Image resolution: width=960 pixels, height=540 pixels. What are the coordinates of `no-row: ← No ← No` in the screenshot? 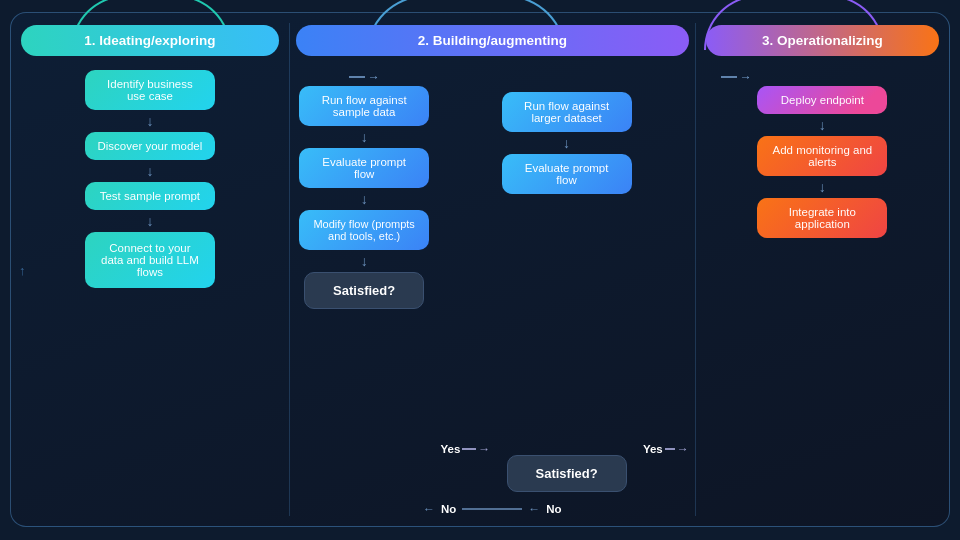 It's located at (492, 509).